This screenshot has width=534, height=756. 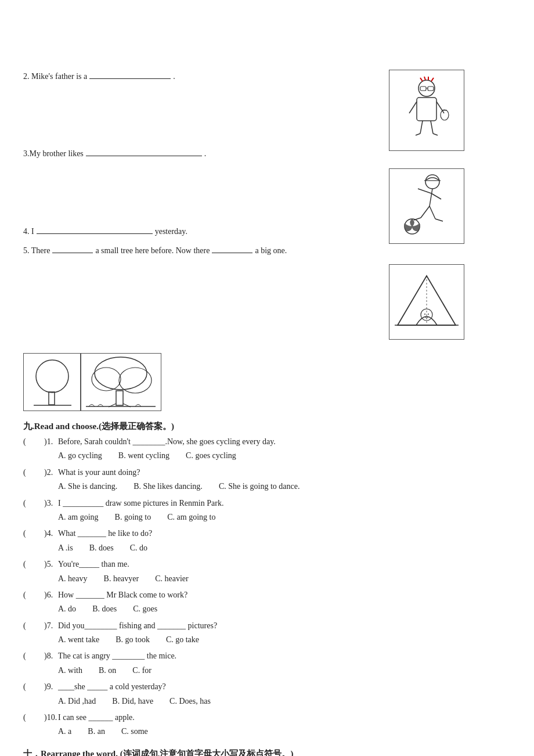 What do you see at coordinates (51, 656) in the screenshot?
I see `mc-num-8: )8.` at bounding box center [51, 656].